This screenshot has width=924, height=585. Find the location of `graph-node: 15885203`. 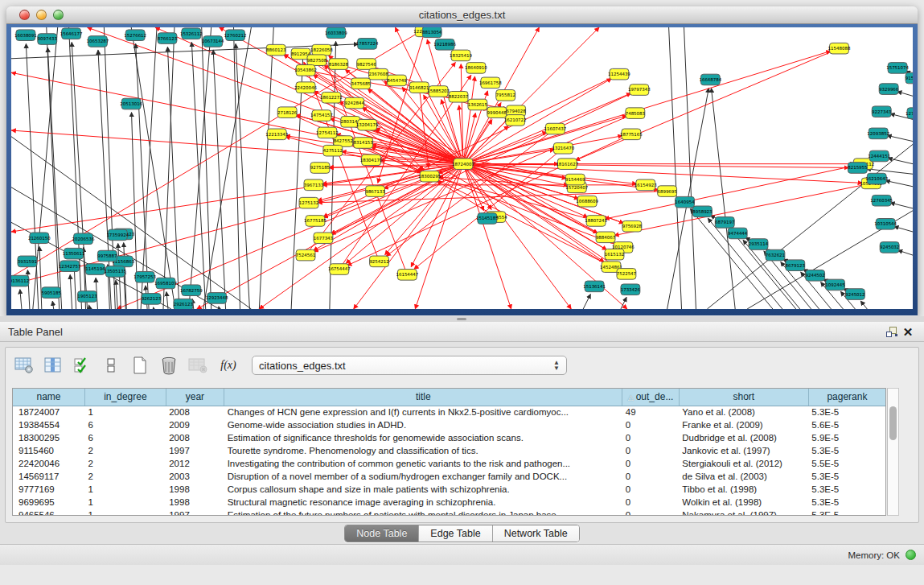

graph-node: 15885203 is located at coordinates (438, 92).